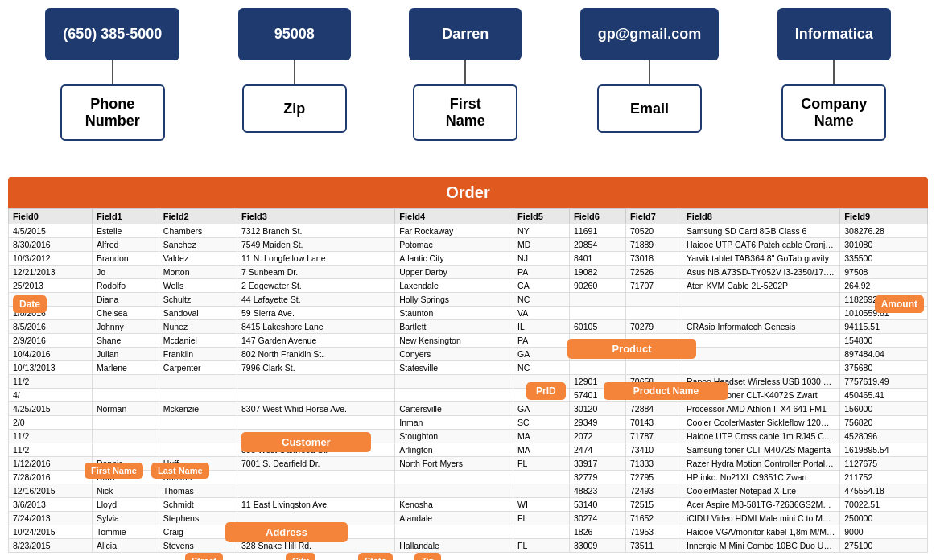 Image resolution: width=936 pixels, height=560 pixels. I want to click on table-row: 3/6/2013LloydSchmidt11 East Livingston A…, so click(468, 505).